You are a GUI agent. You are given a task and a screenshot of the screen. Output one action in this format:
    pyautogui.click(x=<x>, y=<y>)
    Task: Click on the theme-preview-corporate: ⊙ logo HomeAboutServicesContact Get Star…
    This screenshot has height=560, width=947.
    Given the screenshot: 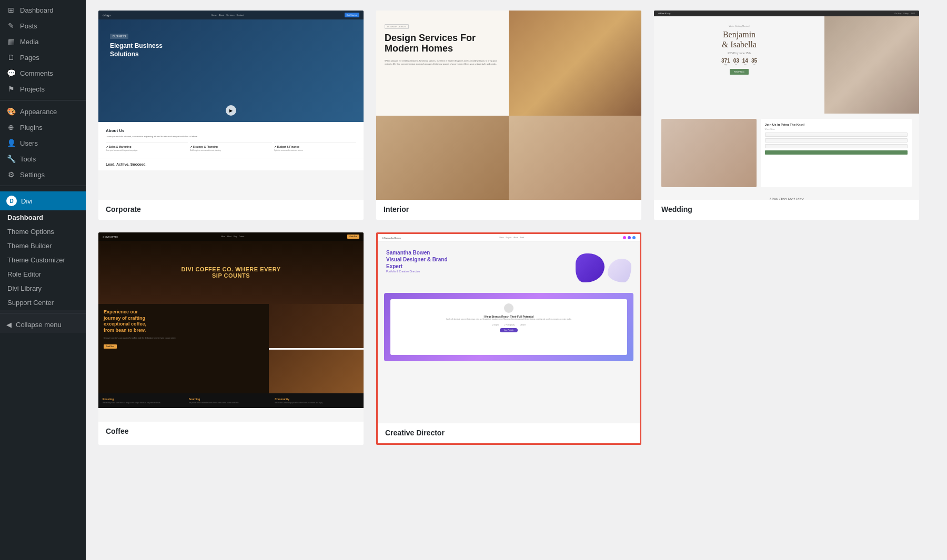 What is the action you would take?
    pyautogui.click(x=231, y=105)
    